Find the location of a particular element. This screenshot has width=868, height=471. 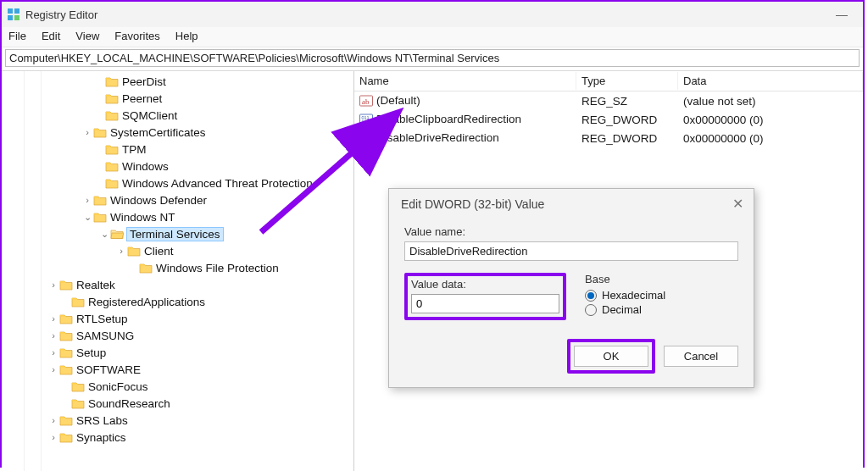

ok-highlight: OK is located at coordinates (611, 356).